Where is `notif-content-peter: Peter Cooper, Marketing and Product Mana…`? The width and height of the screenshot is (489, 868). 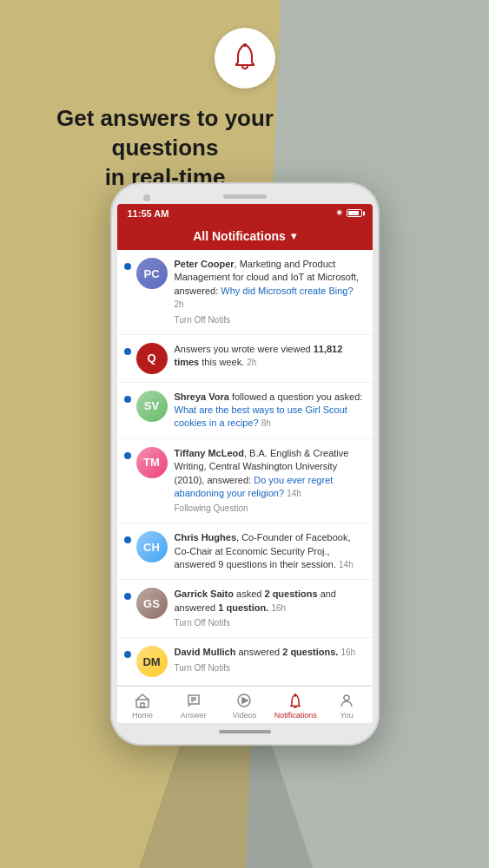
notif-content-peter: Peter Cooper, Marketing and Product Mana… is located at coordinates (270, 292).